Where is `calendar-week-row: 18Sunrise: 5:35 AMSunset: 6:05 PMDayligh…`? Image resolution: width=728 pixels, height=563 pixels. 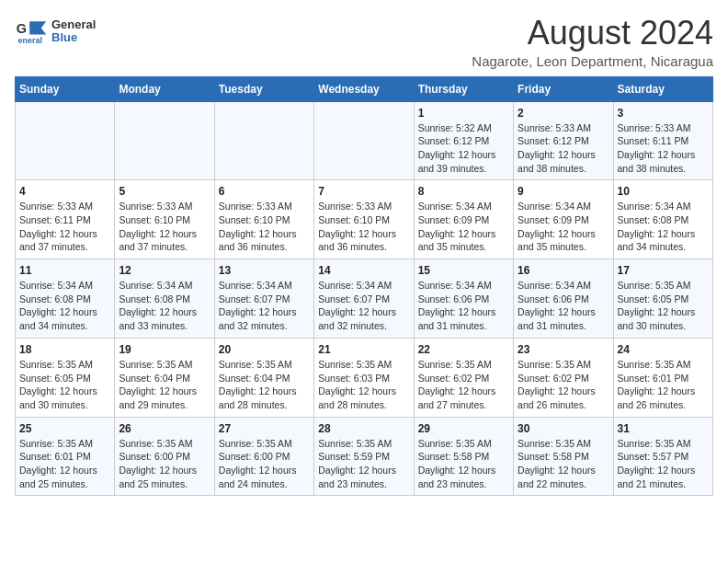 calendar-week-row: 18Sunrise: 5:35 AMSunset: 6:05 PMDayligh… is located at coordinates (364, 377).